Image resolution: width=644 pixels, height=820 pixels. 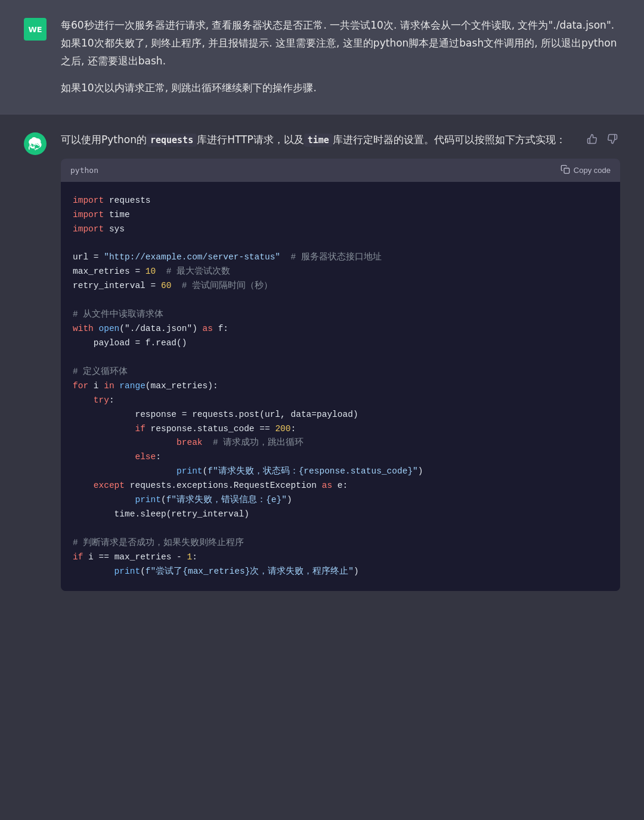 I want to click on user-avatar: WE, so click(x=35, y=29).